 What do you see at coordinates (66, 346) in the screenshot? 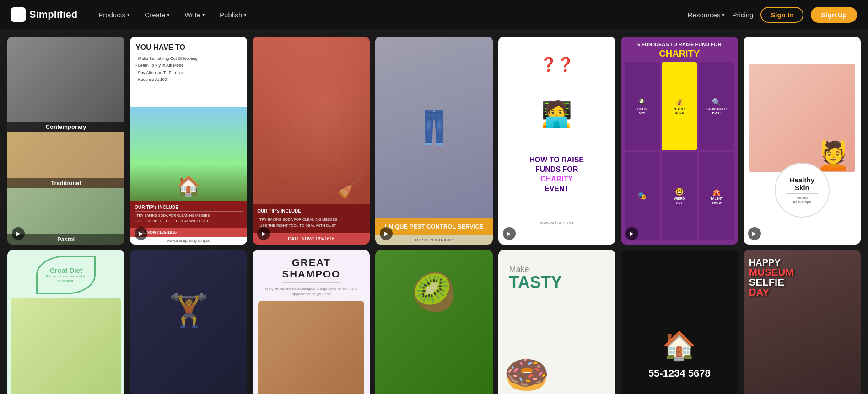
I see `greatdiet-photo: 🥗` at bounding box center [66, 346].